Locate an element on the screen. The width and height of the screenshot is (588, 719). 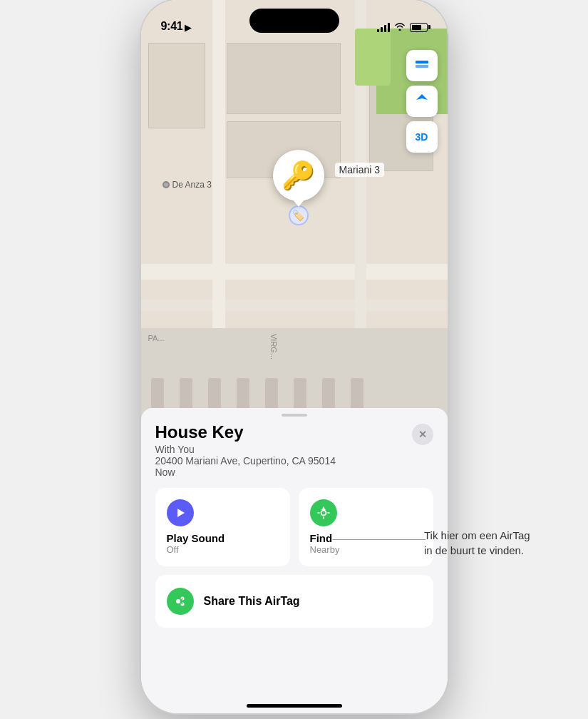
battery-icon is located at coordinates (419, 27).